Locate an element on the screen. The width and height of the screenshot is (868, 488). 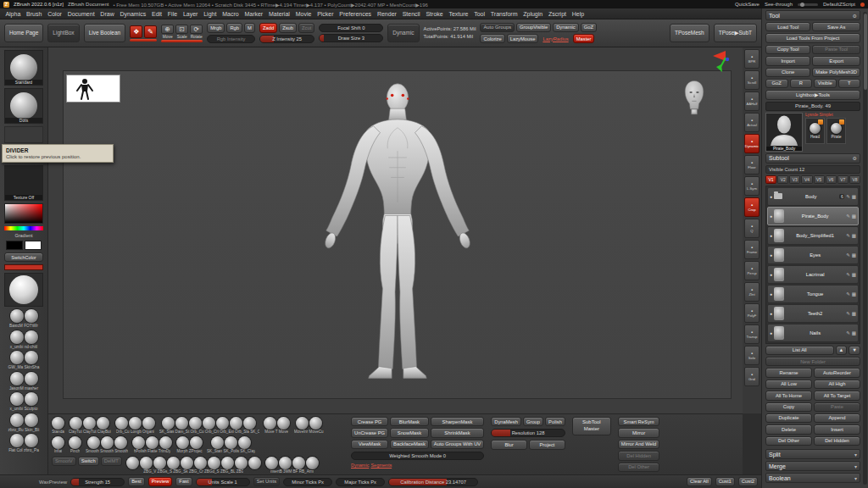
major-ticks-slider: Major Ticks Px is located at coordinates (360, 482).